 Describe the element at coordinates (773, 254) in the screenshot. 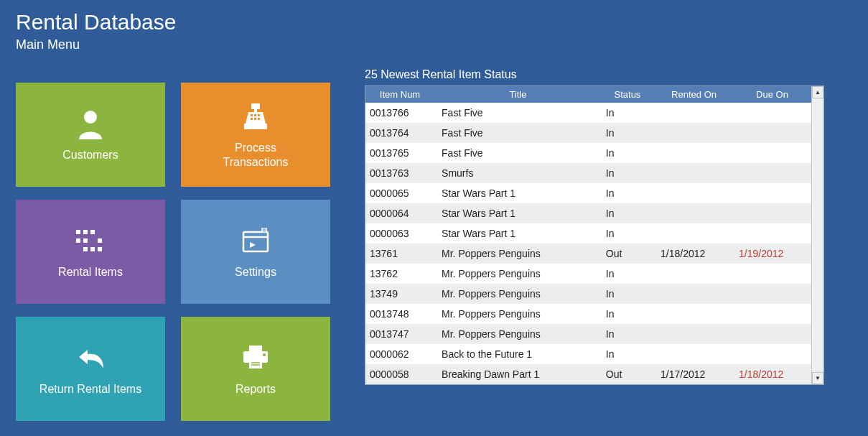

I see `cell-due-on: 1/19/2012` at that location.